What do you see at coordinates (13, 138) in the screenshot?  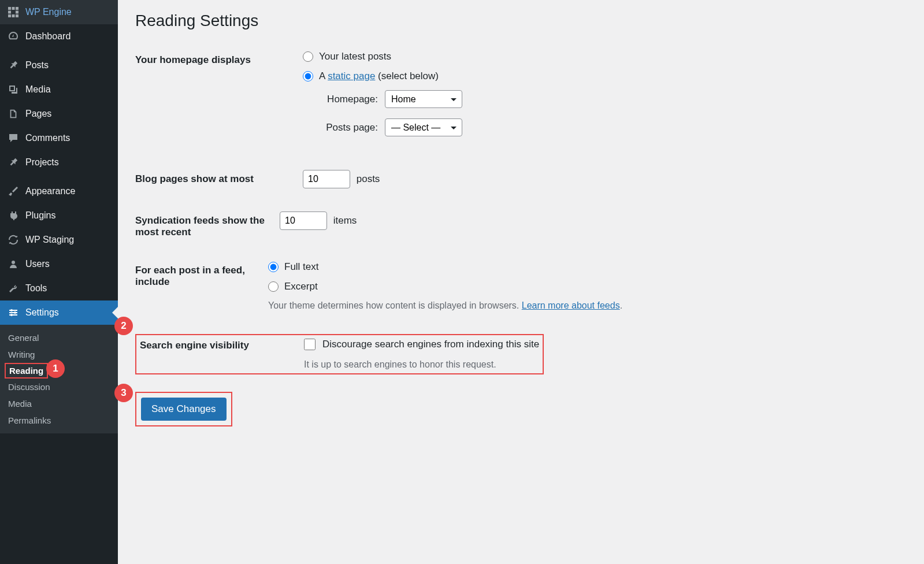 I see `comments-icon` at bounding box center [13, 138].